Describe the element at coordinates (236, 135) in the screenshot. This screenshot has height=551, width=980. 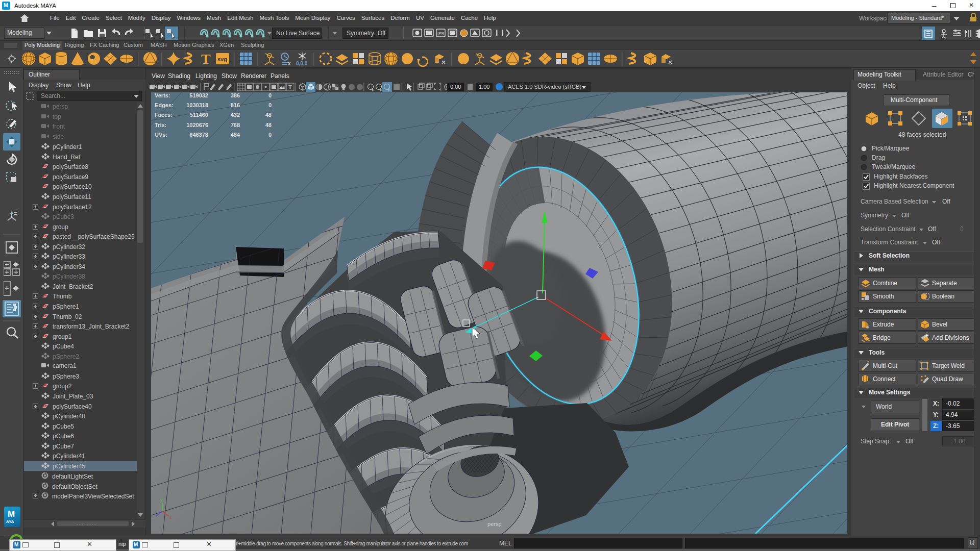
I see `svg-text: 484` at that location.